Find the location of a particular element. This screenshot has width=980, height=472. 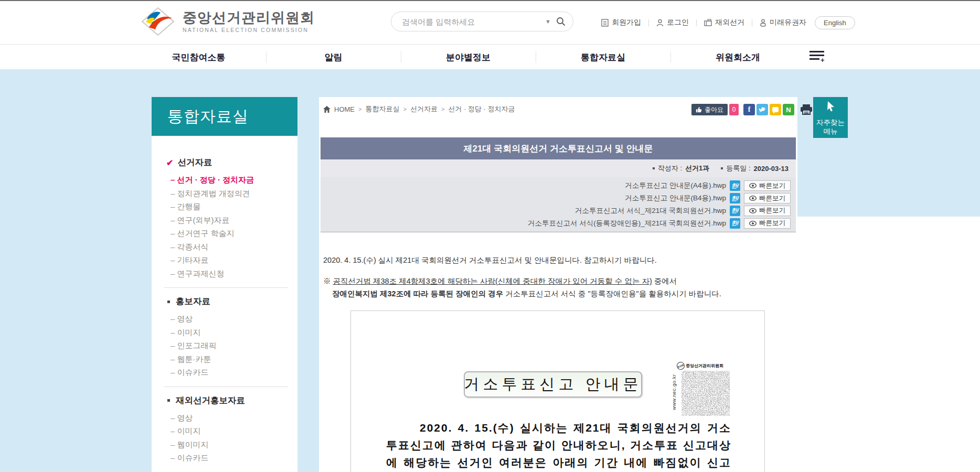

sidebar-section-election-data: ✔ 선거자료 is located at coordinates (232, 163).